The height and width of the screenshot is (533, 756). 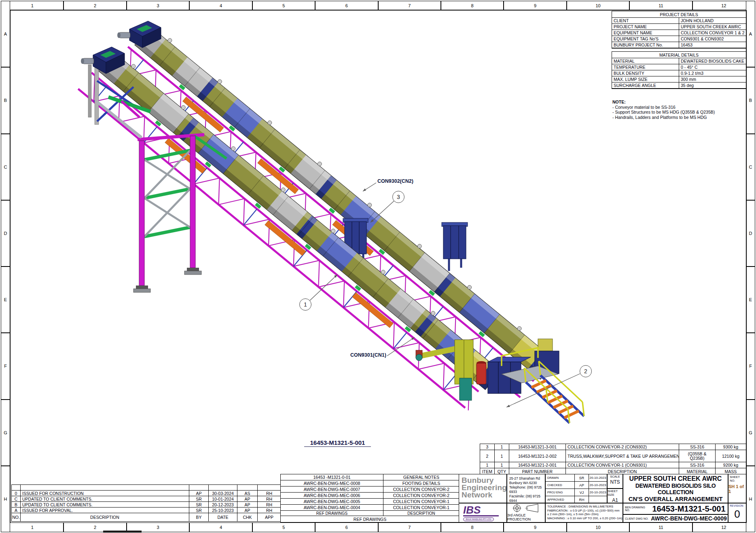 What do you see at coordinates (6, 499) in the screenshot?
I see `grid-row-label: H` at bounding box center [6, 499].